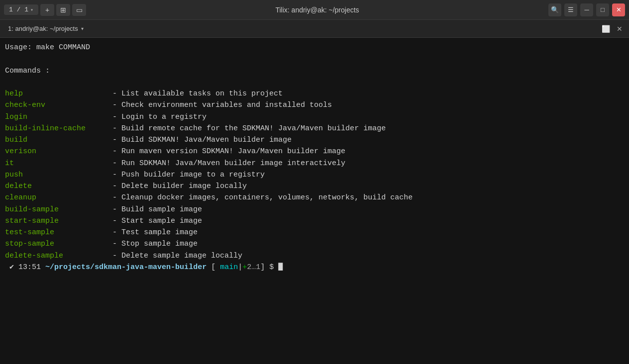 This screenshot has width=629, height=364. I want to click on usage-line: Usage: make COMMAND, so click(314, 48).